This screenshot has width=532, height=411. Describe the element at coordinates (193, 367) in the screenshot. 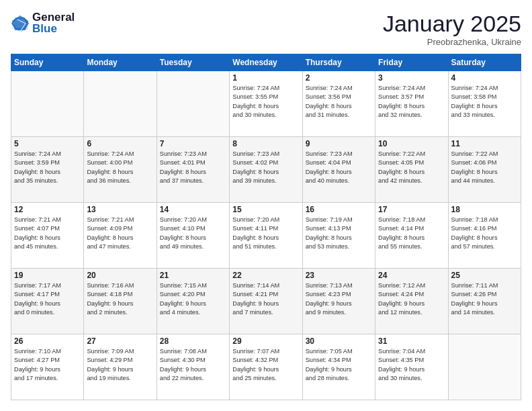

I see `table-row: 28Sunrise: 7:08 AMSunset: 4:30 PMDayligh…` at that location.